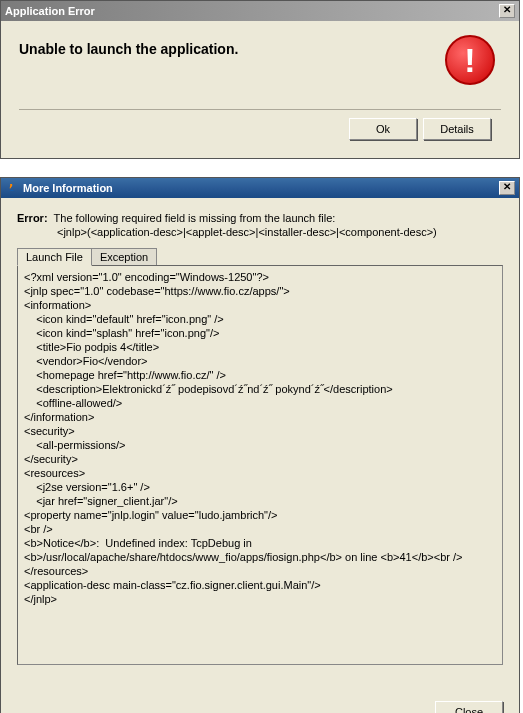 The height and width of the screenshot is (713, 523). What do you see at coordinates (12, 188) in the screenshot?
I see `java-icon` at bounding box center [12, 188].